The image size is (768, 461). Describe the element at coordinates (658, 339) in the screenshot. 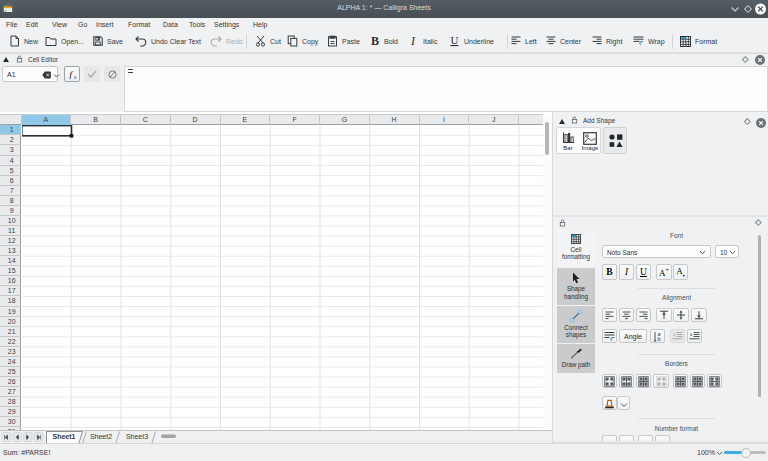

I see `svg-text: b` at that location.